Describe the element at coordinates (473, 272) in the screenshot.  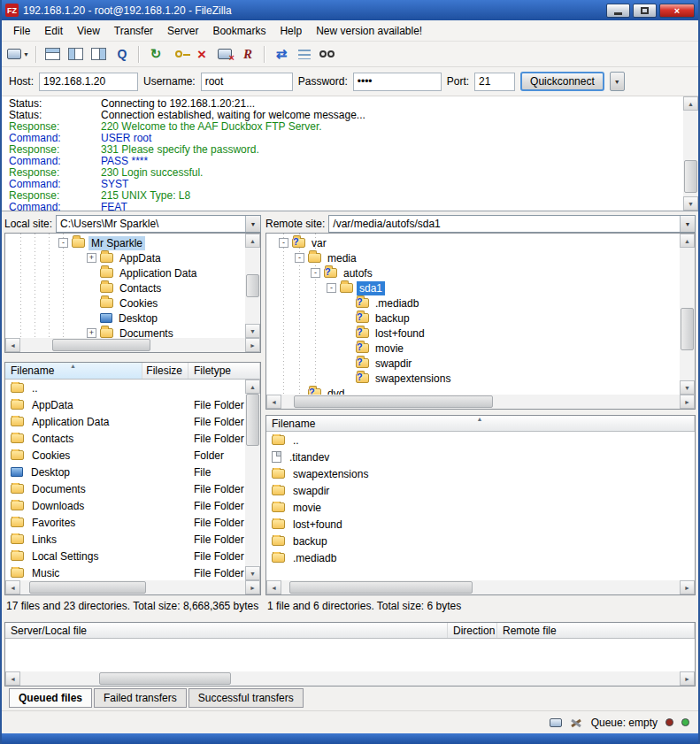
I see `tree-item-autofs: -autofs` at that location.